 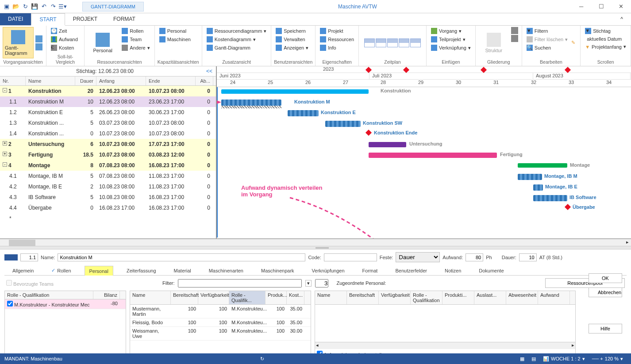 What do you see at coordinates (65, 325) in the screenshot?
I see `rolle-grid: Rolle - QualifikationBilanz M.Konstrukte…` at bounding box center [65, 325].